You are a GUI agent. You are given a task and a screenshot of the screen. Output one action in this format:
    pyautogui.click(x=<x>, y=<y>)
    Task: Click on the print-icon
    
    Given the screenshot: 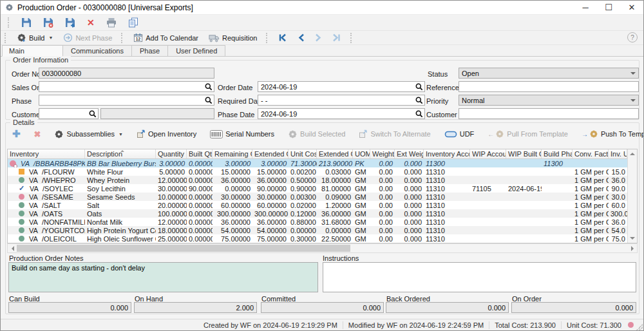 What is the action you would take?
    pyautogui.click(x=111, y=23)
    